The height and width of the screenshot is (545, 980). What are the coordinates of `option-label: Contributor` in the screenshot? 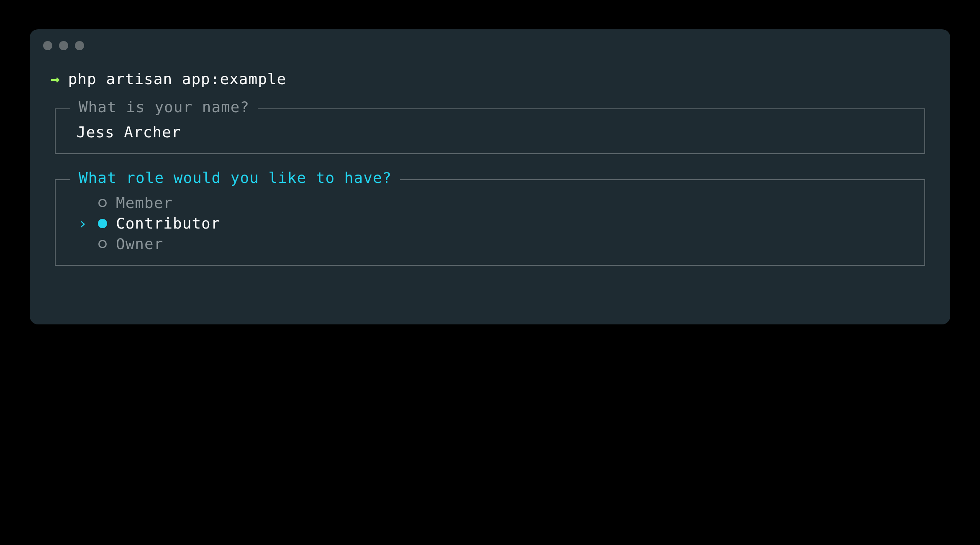 It's located at (168, 224).